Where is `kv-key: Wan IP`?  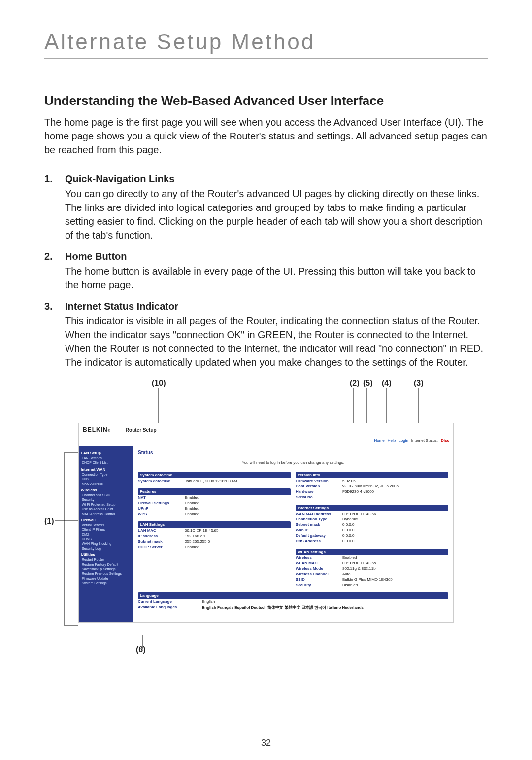
kv-key: Wan IP is located at coordinates (319, 530).